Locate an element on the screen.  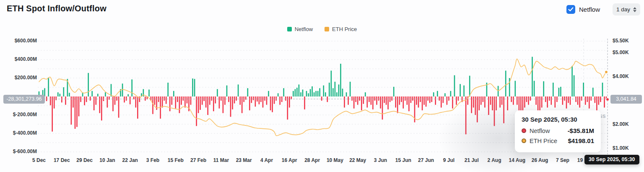
tooltip-value: $4198.01 is located at coordinates (581, 141).